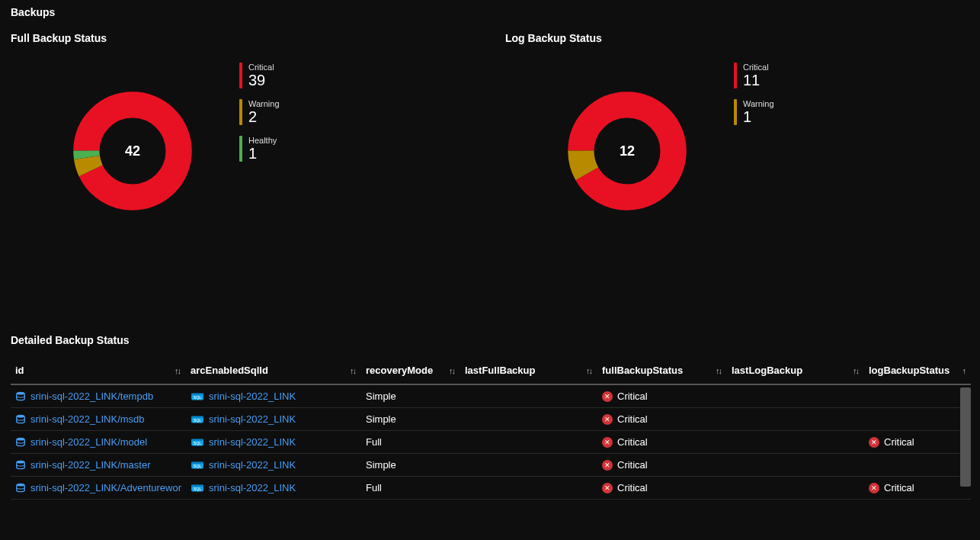  I want to click on legend-item-warning: Warning1, so click(754, 112).